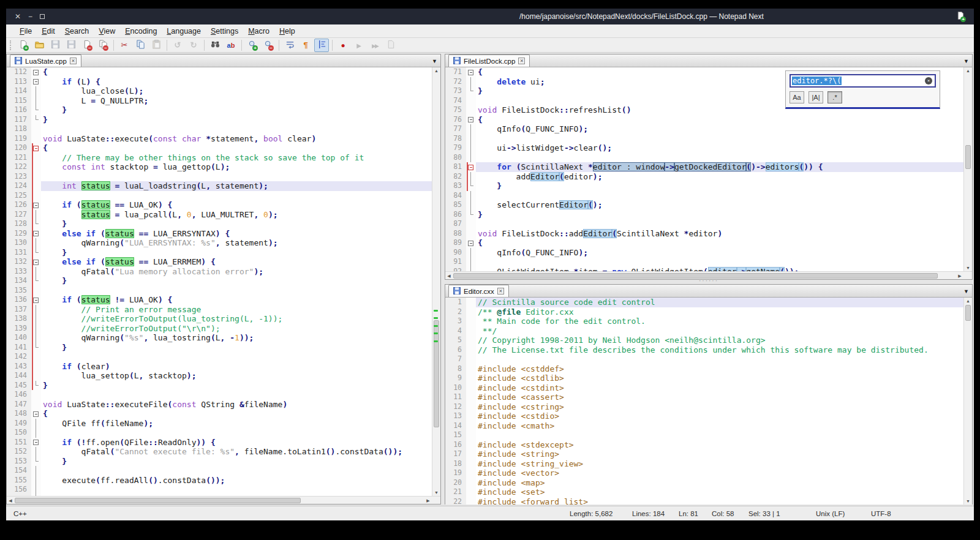 The width and height of the screenshot is (980, 540). Describe the element at coordinates (219, 205) in the screenshot. I see `code-line-126: 126 if (status == LUA_OK) {` at that location.